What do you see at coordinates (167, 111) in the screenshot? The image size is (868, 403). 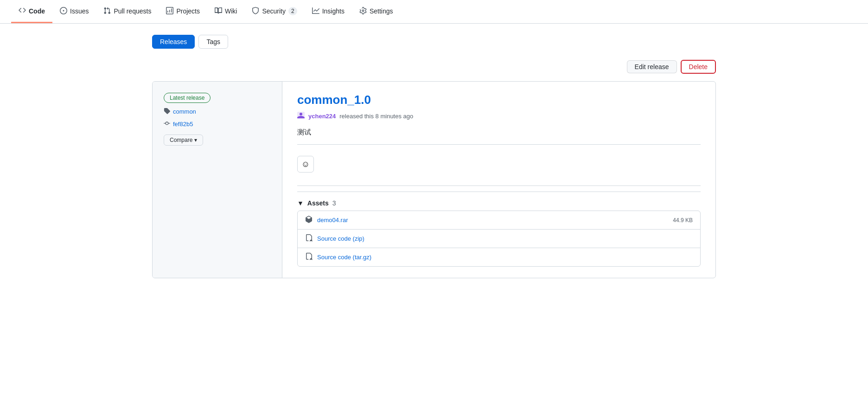 I see `tag-icon` at bounding box center [167, 111].